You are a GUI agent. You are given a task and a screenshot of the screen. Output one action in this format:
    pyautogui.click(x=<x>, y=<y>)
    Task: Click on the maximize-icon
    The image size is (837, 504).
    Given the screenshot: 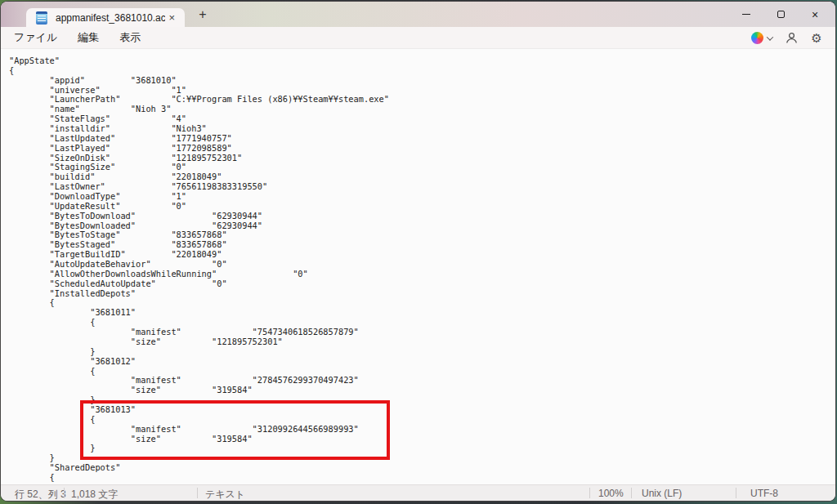 What is the action you would take?
    pyautogui.click(x=781, y=15)
    